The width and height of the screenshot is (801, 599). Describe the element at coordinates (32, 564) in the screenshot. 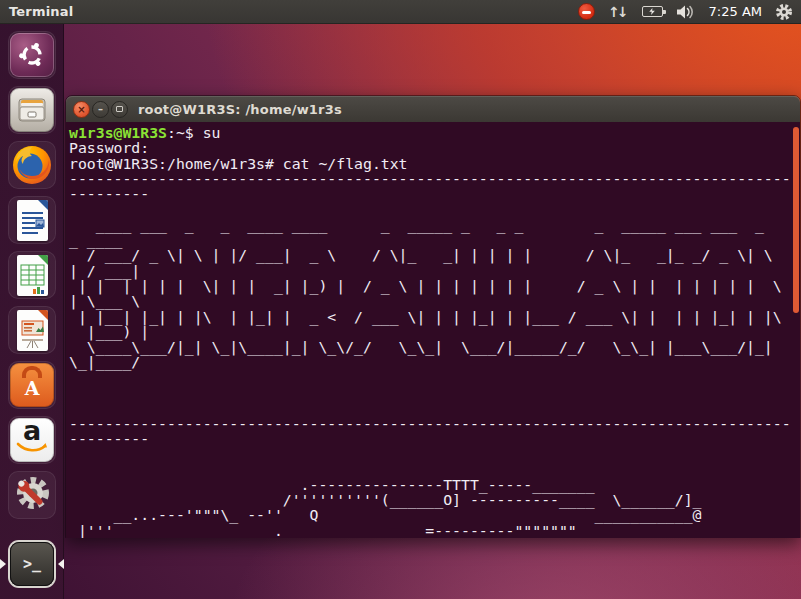

I see `terminal-prompt-glyph: >_` at that location.